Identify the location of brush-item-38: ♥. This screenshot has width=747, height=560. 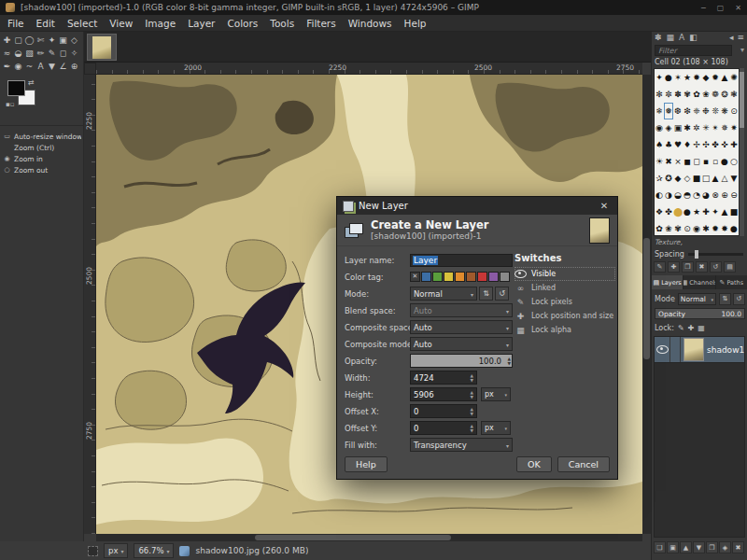
(678, 145).